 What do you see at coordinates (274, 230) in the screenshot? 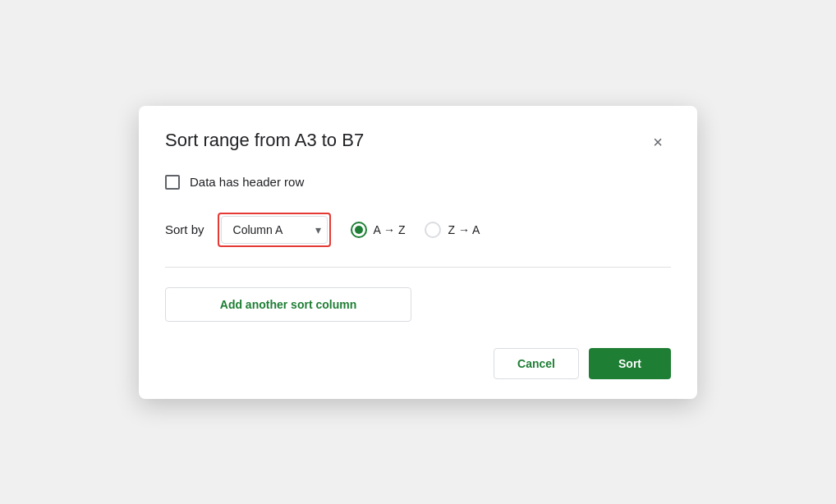
I see `column-select: Column A Column B` at bounding box center [274, 230].